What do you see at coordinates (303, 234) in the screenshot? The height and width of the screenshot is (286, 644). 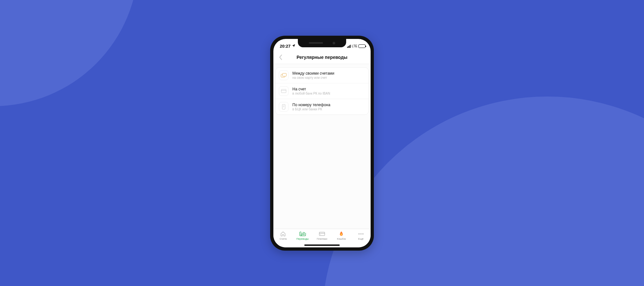 I see `transfers-icon` at bounding box center [303, 234].